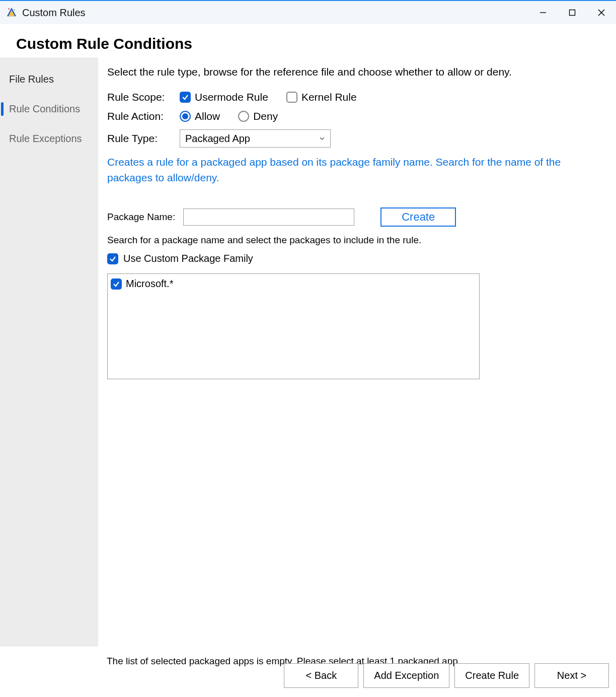  I want to click on maximize-button, so click(572, 13).